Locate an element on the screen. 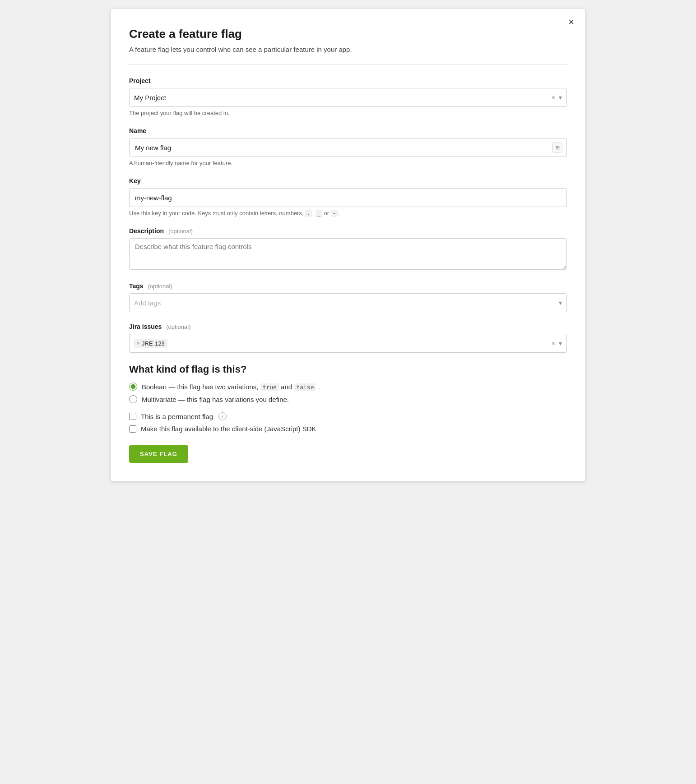 The width and height of the screenshot is (696, 784). jira-chevron-icon: ▾ is located at coordinates (561, 343).